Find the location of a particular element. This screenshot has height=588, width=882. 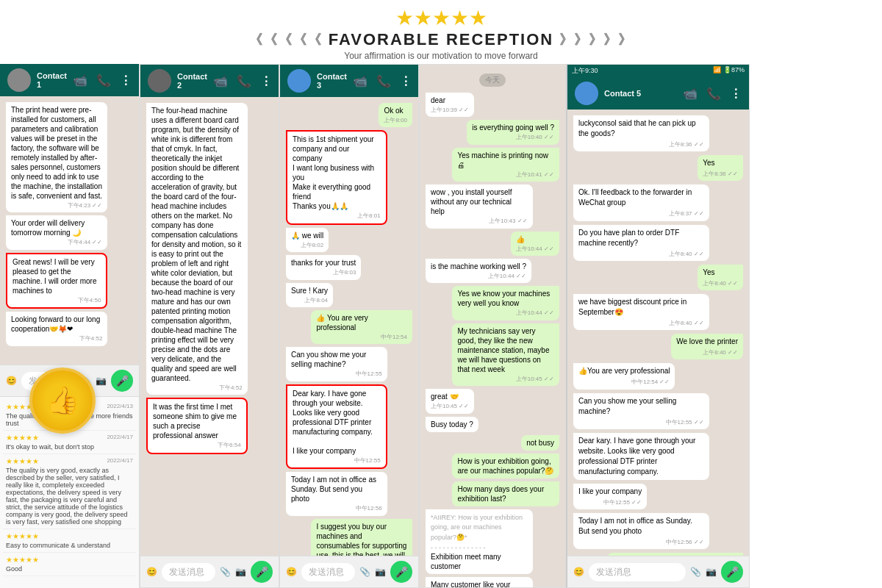

col1-chat-body: The print head were pre-installed for cu… is located at coordinates (69, 231).